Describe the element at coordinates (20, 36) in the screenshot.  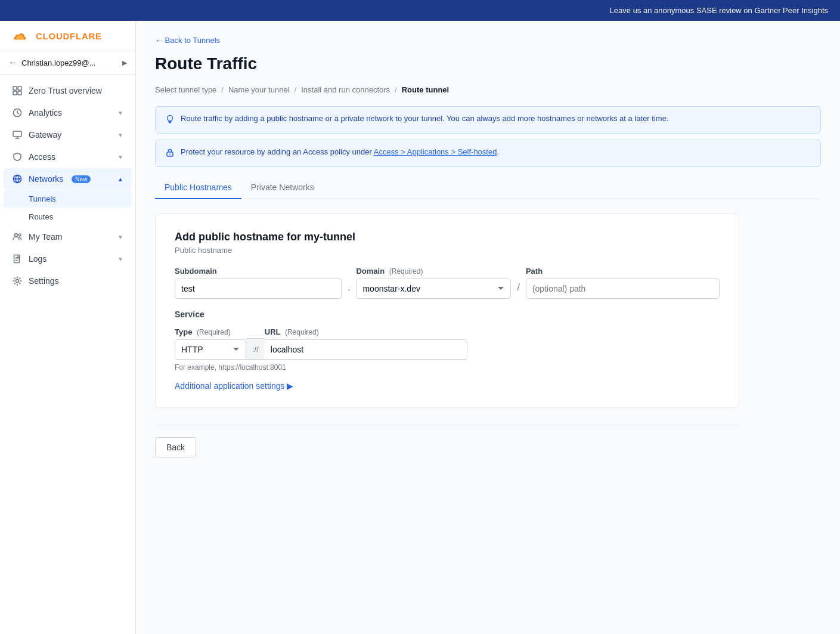
I see `cloudflare-logo-icon` at that location.